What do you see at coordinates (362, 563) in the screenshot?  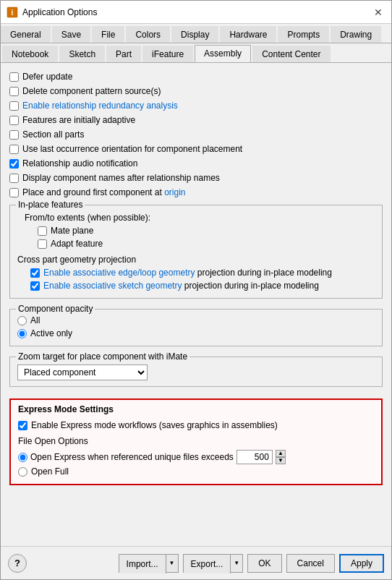 I see `apply-button: Apply` at bounding box center [362, 563].